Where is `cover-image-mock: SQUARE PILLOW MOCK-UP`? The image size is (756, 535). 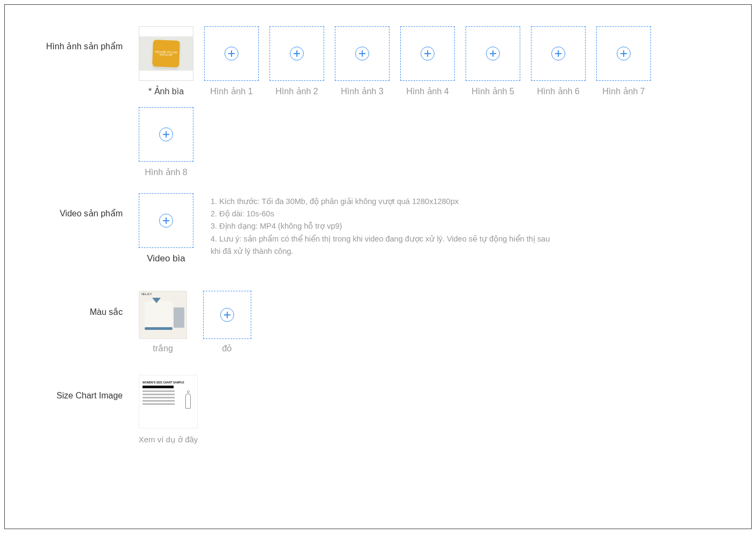
cover-image-mock: SQUARE PILLOW MOCK-UP is located at coordinates (166, 54).